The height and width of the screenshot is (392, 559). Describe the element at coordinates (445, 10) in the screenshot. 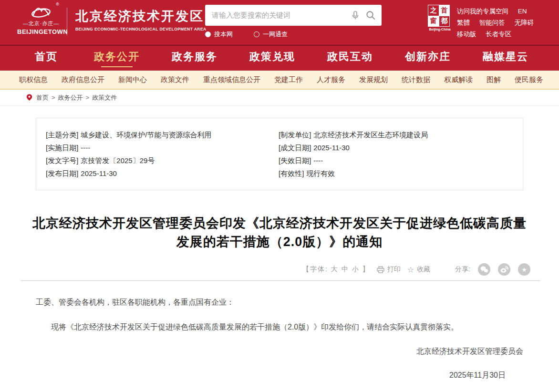

I see `portal-char: 首` at that location.